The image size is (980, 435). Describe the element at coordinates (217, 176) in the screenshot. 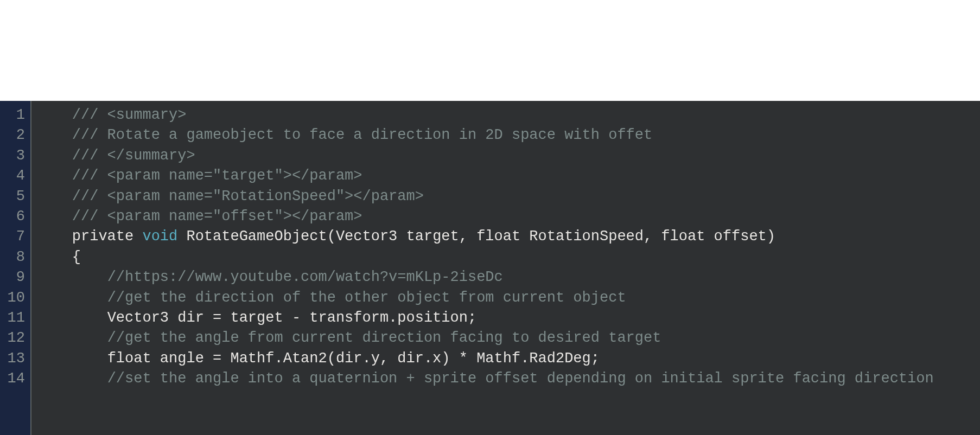

I see `token-comment: /// <param name="target"></param>` at that location.